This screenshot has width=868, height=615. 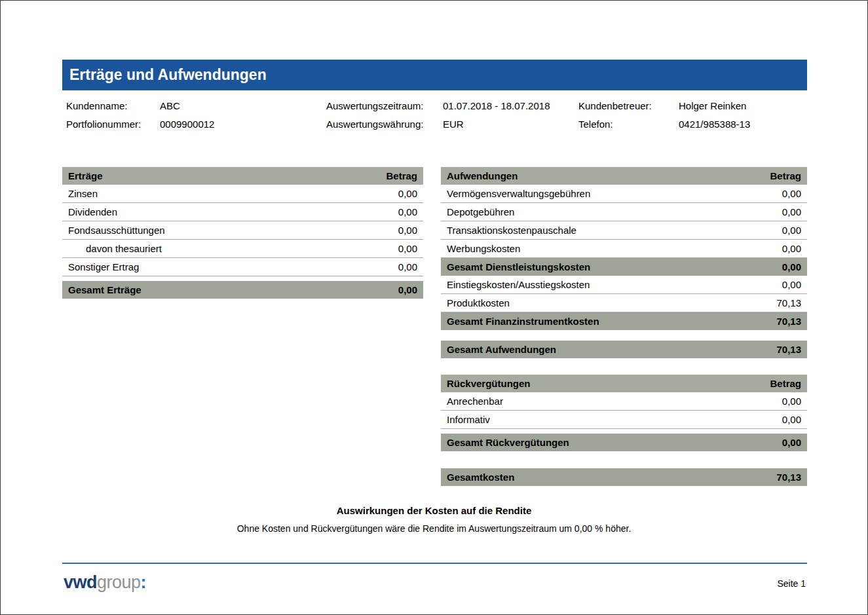 I want to click on rebates-total-row: Gesamt Rückvergütungen 0,00, so click(x=624, y=443).